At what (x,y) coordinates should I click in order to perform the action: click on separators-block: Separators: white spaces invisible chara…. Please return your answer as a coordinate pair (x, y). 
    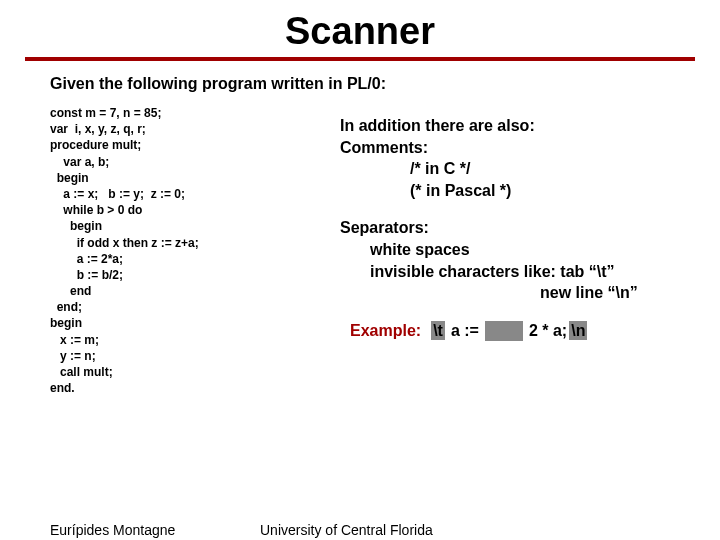
    Looking at the image, I should click on (530, 260).